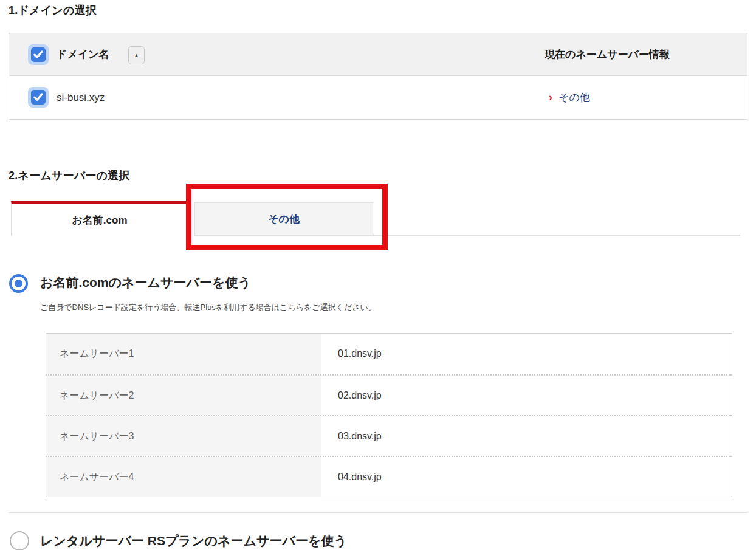  Describe the element at coordinates (100, 220) in the screenshot. I see `tab-onamae-com-label: お名前.com` at that location.